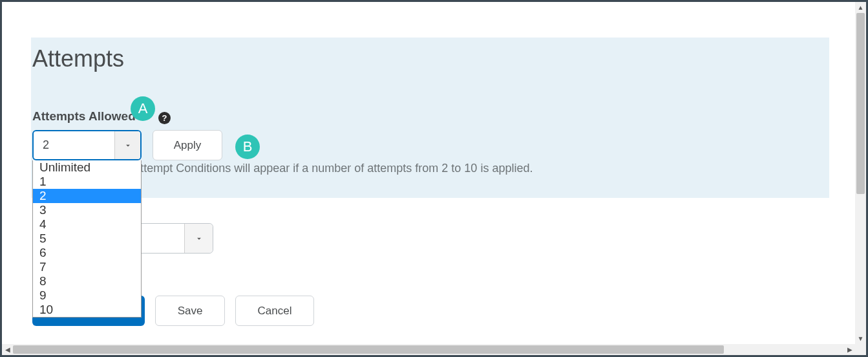  I want to click on dropdown-option-2: 2, so click(87, 196).